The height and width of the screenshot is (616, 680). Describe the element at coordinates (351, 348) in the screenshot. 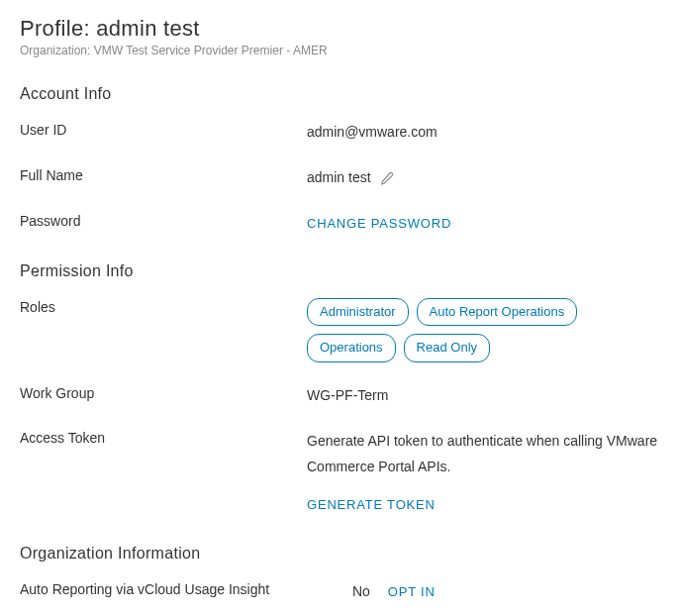

I see `role-pill: Operations` at that location.